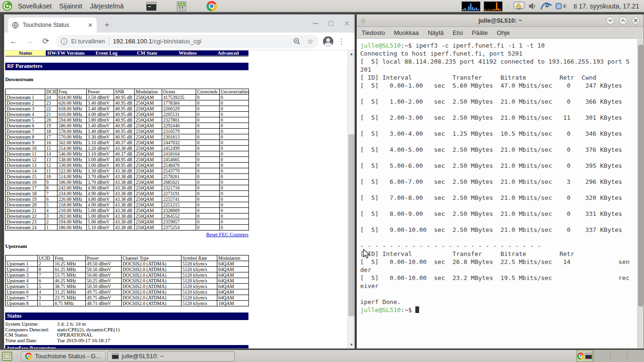 Image resolution: width=644 pixels, height=362 pixels. Describe the element at coordinates (499, 262) in the screenshot. I see `terminal-line: [ 5] 0.00-10.00 sec 26.8 MBytes 22.5 Mbi…` at that location.